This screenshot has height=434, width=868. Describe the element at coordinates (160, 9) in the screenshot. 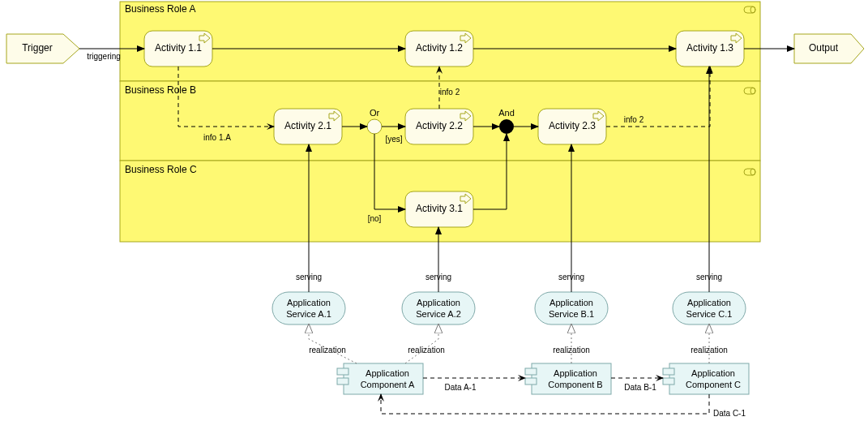

I see `lane-a-label: Business Role A` at that location.